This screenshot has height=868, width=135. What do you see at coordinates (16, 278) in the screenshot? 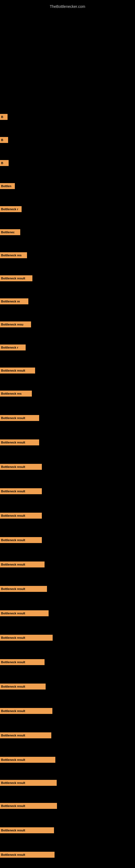
I see `bar-row-8: Bottleneck result` at bounding box center [16, 278].